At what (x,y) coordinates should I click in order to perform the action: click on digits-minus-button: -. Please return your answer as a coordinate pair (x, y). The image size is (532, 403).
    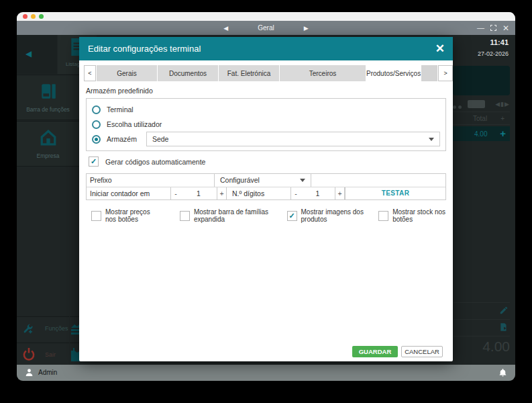
    Looking at the image, I should click on (295, 193).